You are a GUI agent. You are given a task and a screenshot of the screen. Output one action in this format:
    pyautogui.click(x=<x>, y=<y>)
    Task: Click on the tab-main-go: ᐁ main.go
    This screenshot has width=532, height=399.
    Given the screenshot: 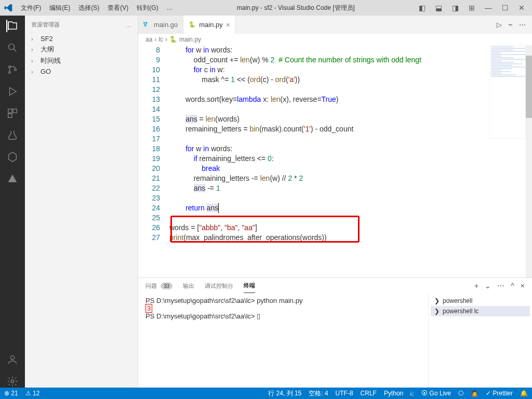 What is the action you would take?
    pyautogui.click(x=161, y=25)
    